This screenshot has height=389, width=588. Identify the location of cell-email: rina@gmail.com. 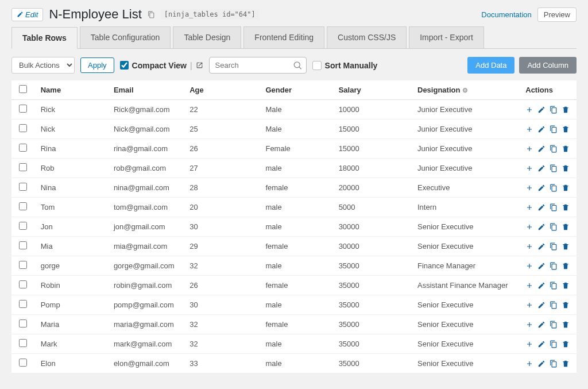
(146, 149).